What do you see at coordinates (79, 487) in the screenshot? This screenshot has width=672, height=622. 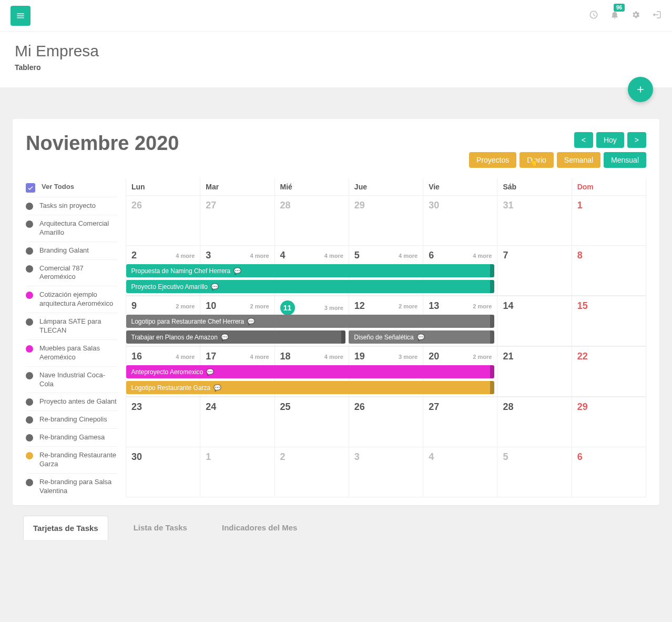 I see `filter-label: Re-branding para Salsa Valentina` at bounding box center [79, 487].